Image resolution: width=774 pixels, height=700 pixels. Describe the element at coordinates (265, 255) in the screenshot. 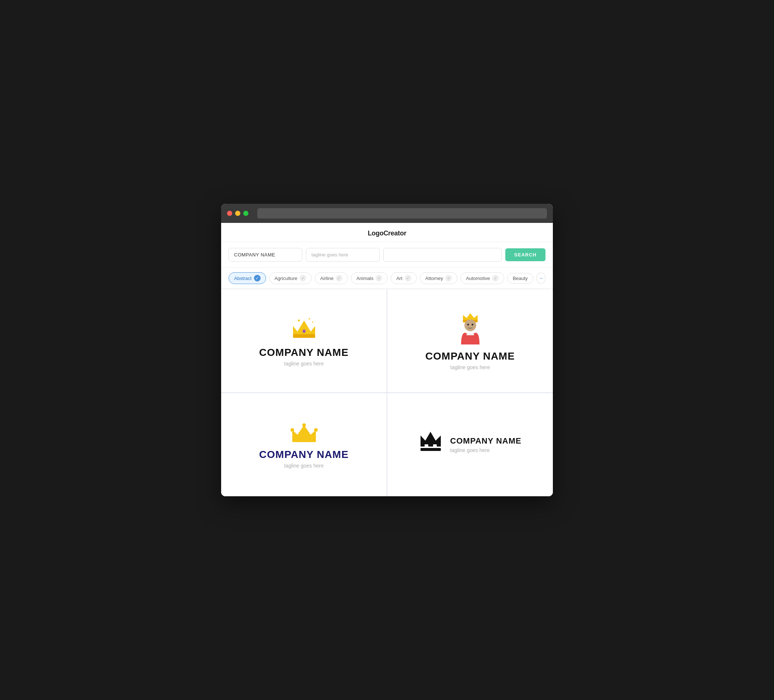

I see `company-name-input` at that location.